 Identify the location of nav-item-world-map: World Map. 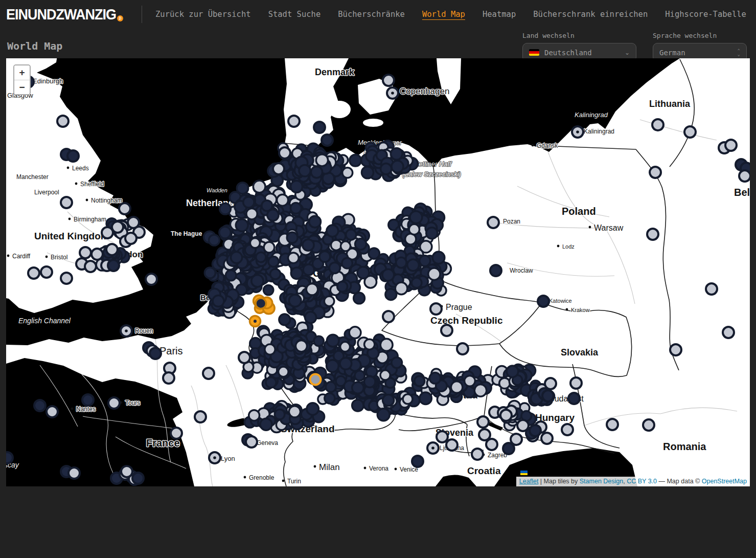
(444, 14).